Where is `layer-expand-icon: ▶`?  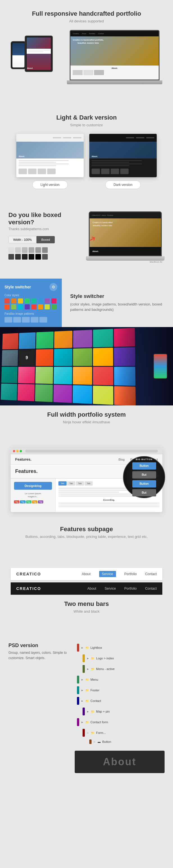 layer-expand-icon: ▶ is located at coordinates (82, 648).